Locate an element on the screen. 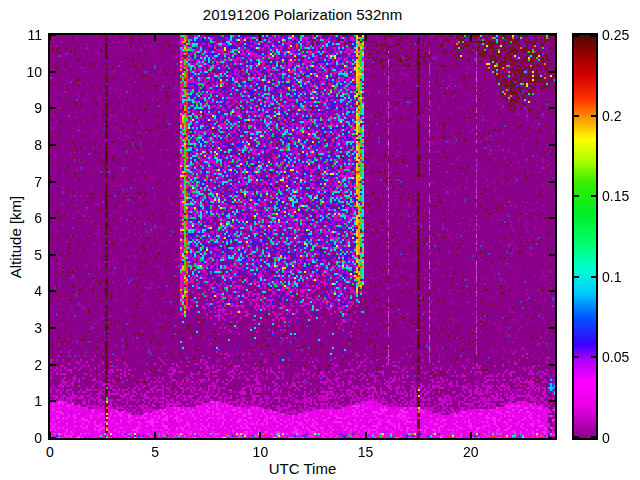 This screenshot has width=640, height=480. colorbar-tick-label: 0 is located at coordinates (606, 438).